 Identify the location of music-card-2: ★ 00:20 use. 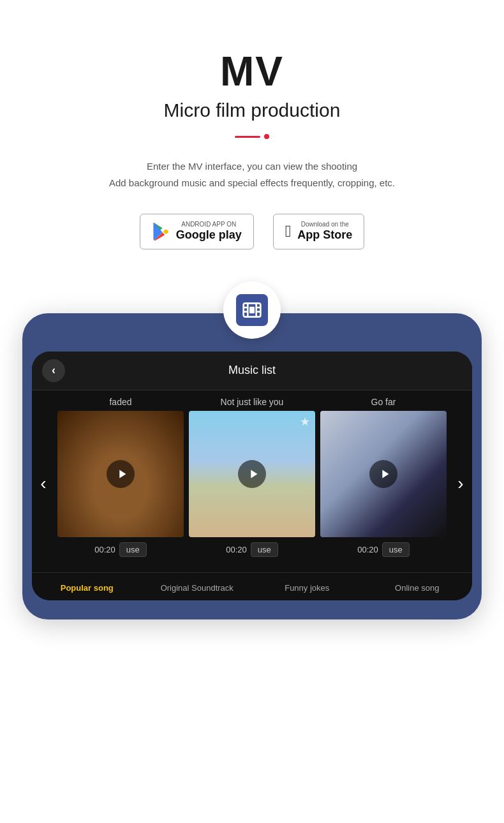
(252, 484).